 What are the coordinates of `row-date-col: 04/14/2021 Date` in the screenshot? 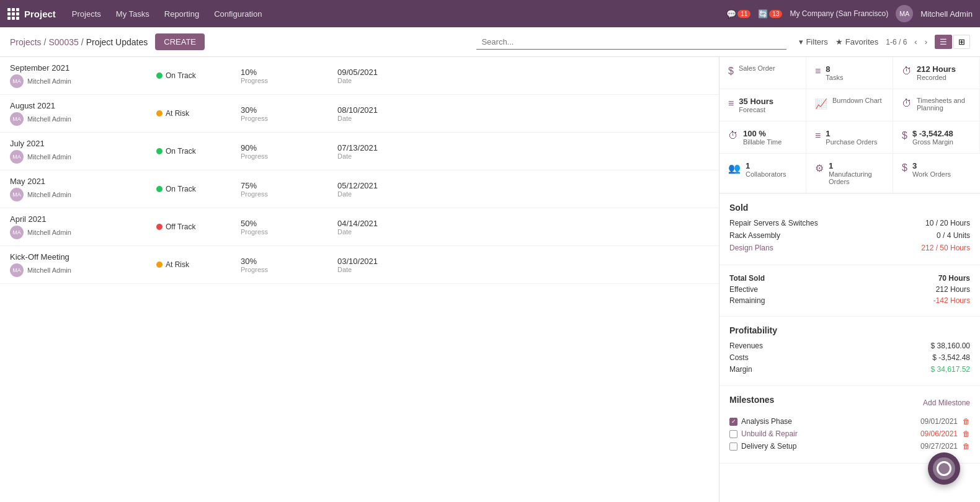 It's located at (381, 227).